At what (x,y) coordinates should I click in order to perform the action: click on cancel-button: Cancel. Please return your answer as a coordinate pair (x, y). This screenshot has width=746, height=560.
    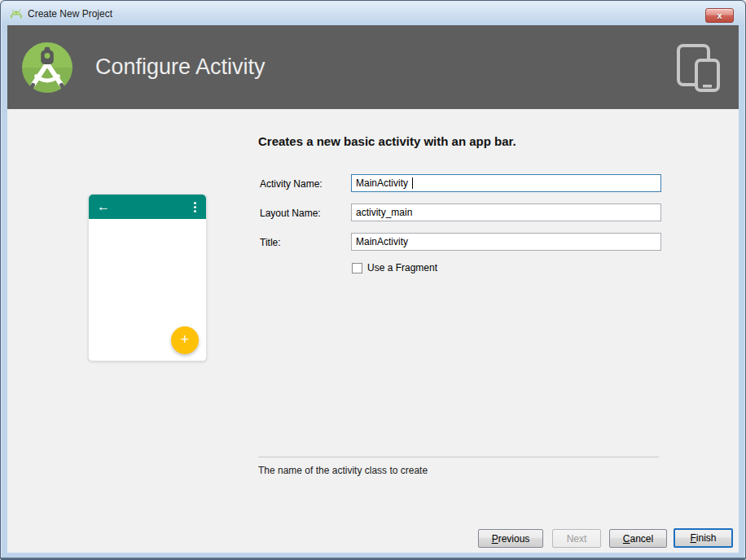
    Looking at the image, I should click on (638, 539).